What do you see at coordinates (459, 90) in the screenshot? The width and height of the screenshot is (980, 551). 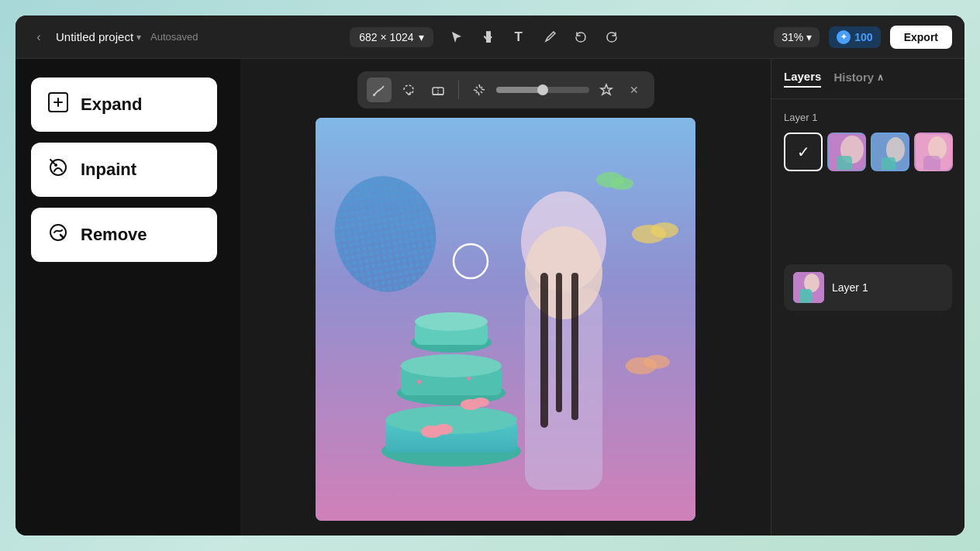 I see `toolbar-divider` at bounding box center [459, 90].